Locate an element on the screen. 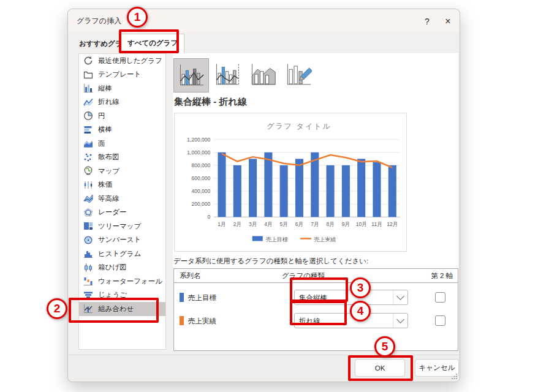 Image resolution: width=538 pixels, height=392 pixels. series-table-header: 系列名 グラフの種類 第 2 軸 is located at coordinates (316, 276).